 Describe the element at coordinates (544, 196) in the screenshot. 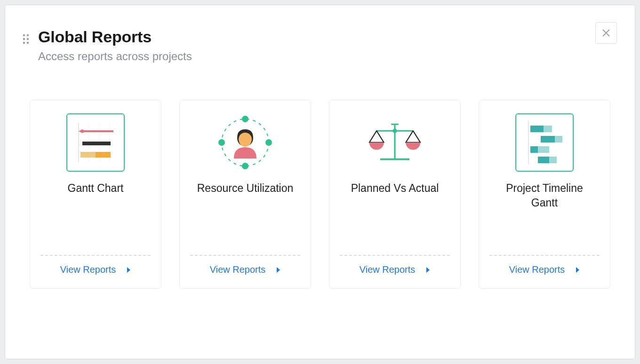

I see `report-card-label: Project Timeline Gantt` at that location.